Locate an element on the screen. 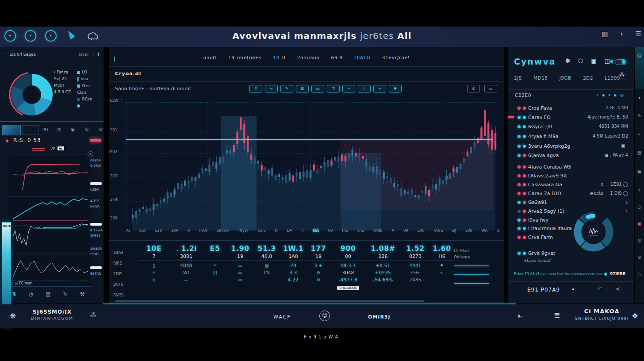  x-tick: N is located at coordinates (276, 230).